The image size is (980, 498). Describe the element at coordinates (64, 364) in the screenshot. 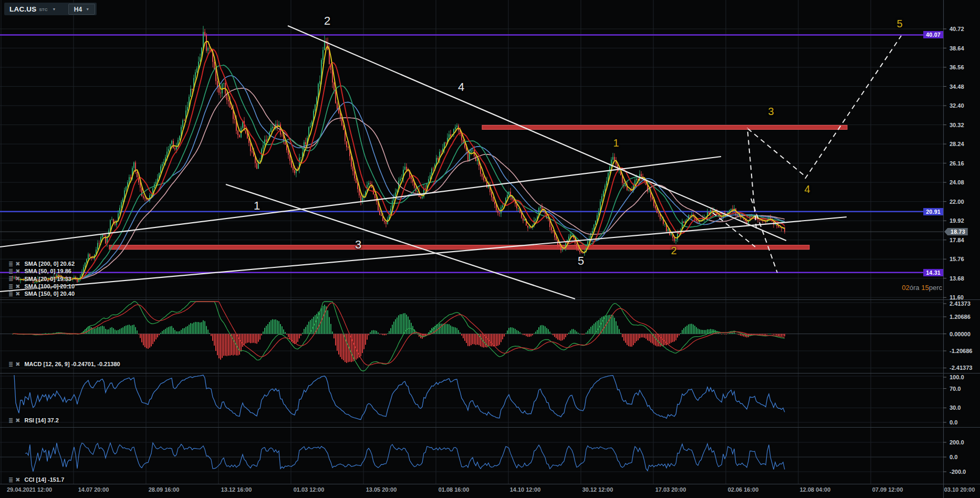

I see `macd-legend: ≣ ✖ MACD [12, 26, 9] -0.24701, -0.21380` at that location.